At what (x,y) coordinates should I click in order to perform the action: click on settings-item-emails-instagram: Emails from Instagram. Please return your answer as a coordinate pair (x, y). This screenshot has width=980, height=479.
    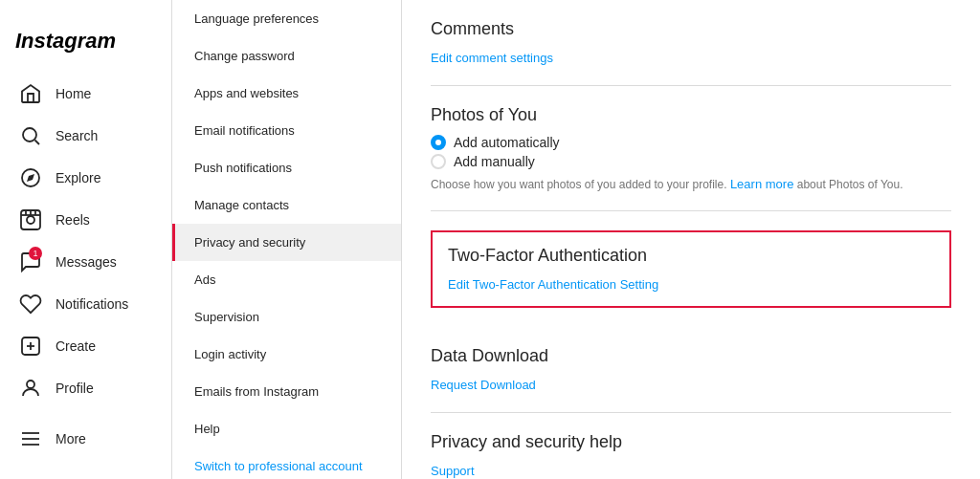
    Looking at the image, I should click on (287, 392).